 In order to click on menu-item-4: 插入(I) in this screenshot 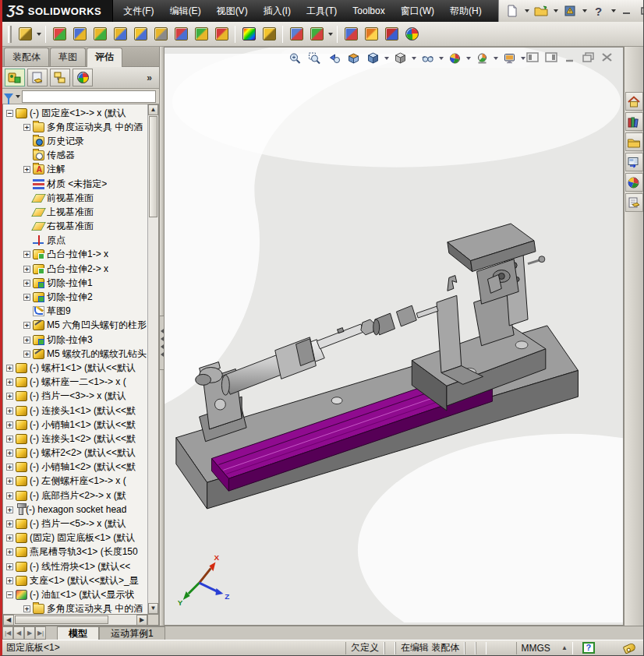, I will do `click(278, 11)`.